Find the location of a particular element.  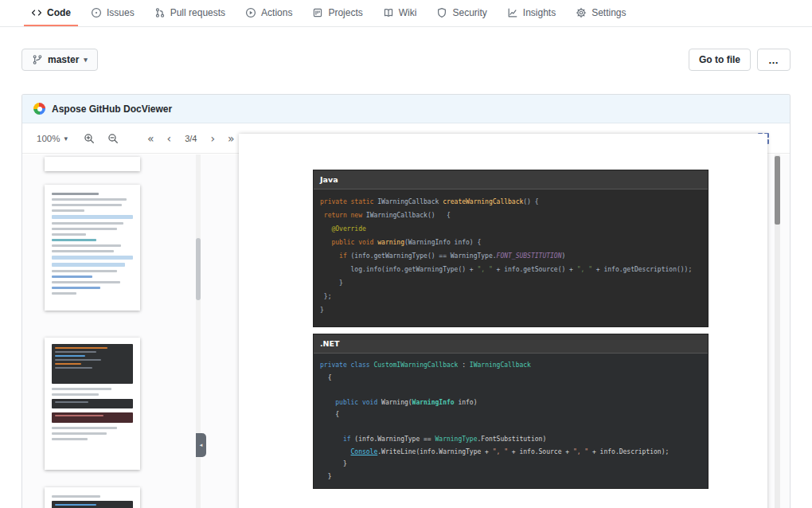

last-page-button: » is located at coordinates (231, 139).